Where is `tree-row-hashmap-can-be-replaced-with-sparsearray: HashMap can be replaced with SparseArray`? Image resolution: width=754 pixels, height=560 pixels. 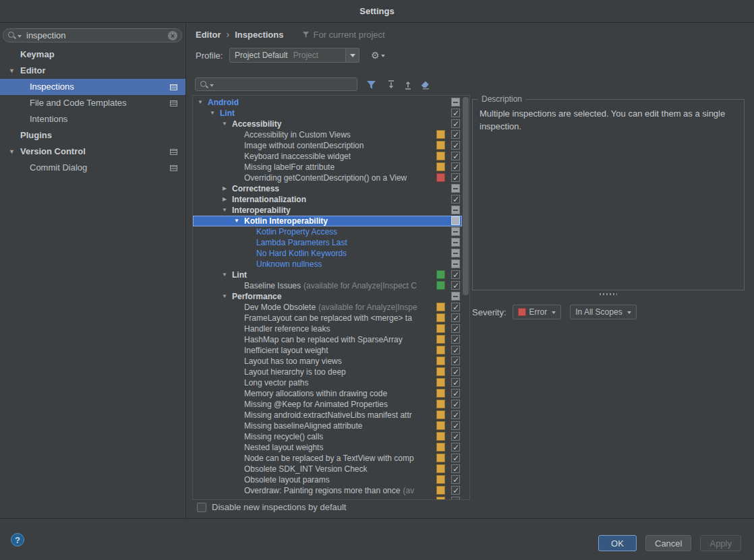 tree-row-hashmap-can-be-replaced-with-sparsearray: HashMap can be replaced with SparseArray is located at coordinates (328, 340).